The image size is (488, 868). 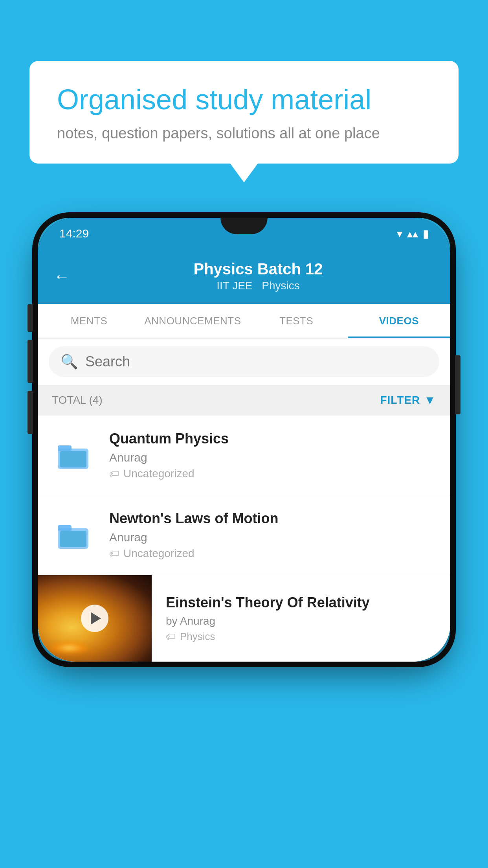 I want to click on side-button-vol-down, so click(x=30, y=412).